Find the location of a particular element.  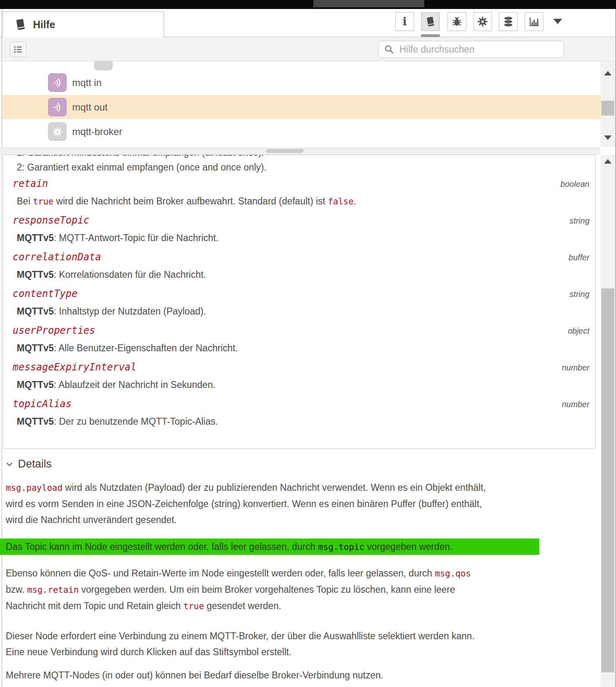

database-icon is located at coordinates (508, 22).